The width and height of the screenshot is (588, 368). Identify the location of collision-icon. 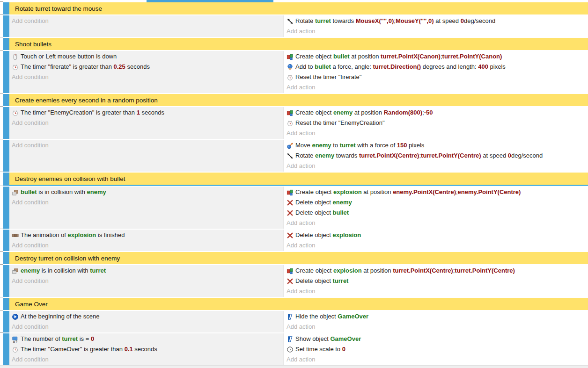
(15, 271).